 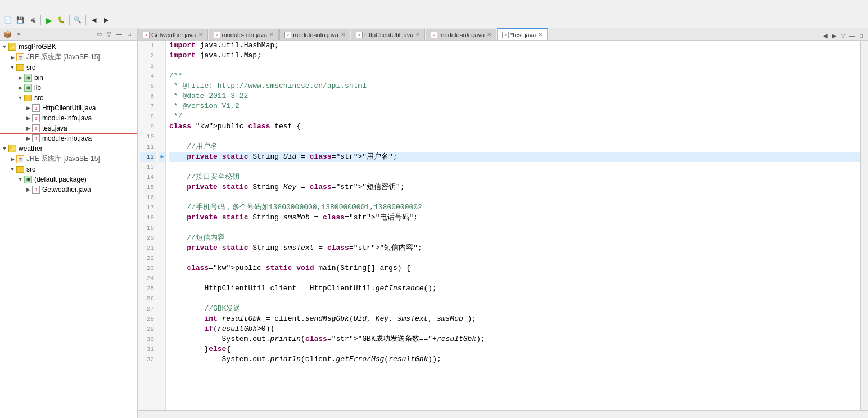 What do you see at coordinates (515, 319) in the screenshot?
I see `code-line: int resultGbk = client.sendMsgGbk(Uid, K…` at bounding box center [515, 319].